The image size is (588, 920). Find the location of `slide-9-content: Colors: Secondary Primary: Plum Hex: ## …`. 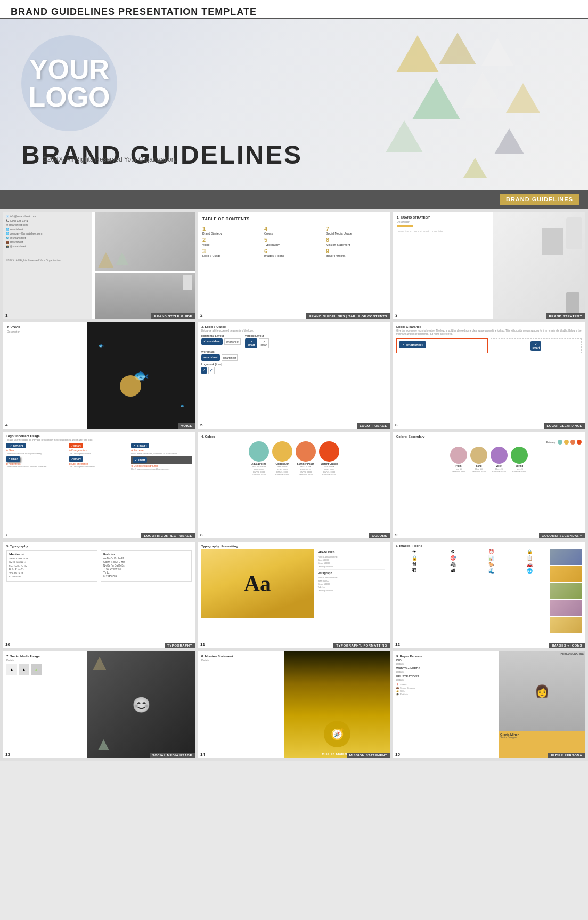

slide-9-content: Colors: Secondary Primary: Plum Hex: ## … is located at coordinates (489, 485).